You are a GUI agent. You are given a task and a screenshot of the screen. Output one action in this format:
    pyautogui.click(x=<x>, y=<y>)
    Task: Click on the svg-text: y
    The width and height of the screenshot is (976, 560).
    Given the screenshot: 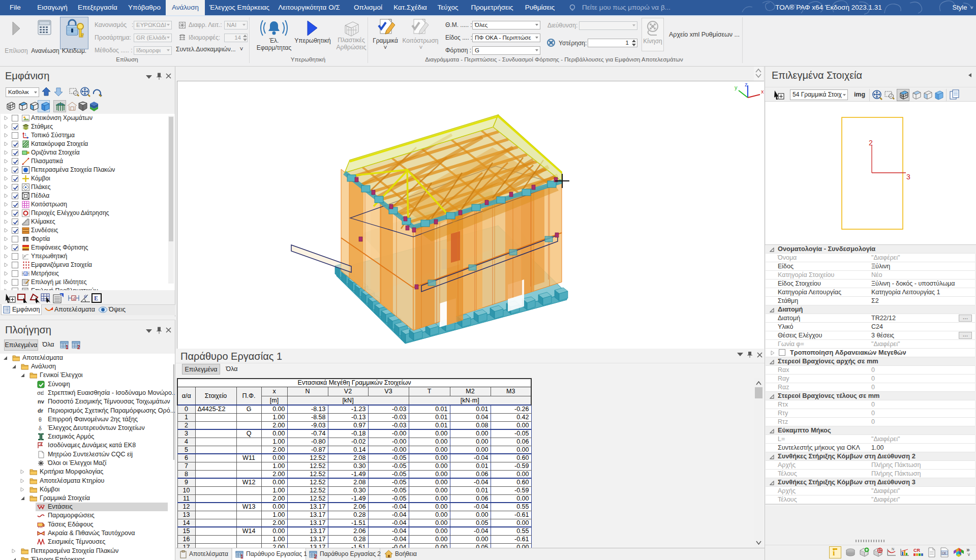 What is the action you would take?
    pyautogui.click(x=736, y=87)
    